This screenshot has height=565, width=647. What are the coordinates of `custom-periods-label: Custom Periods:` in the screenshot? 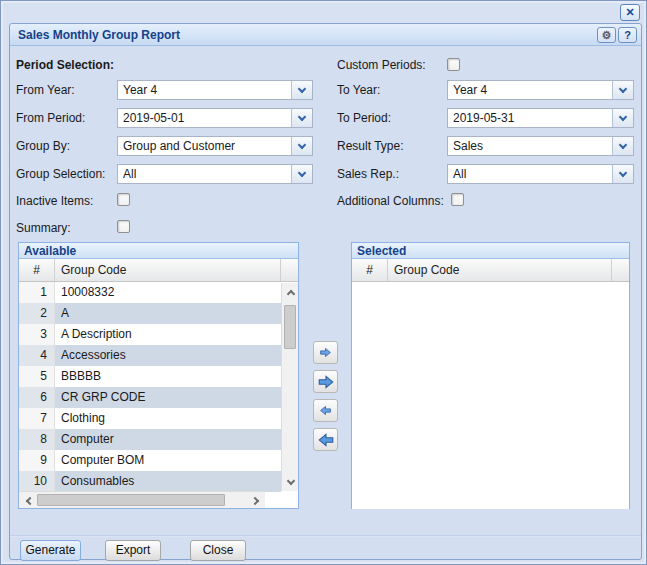 It's located at (382, 65).